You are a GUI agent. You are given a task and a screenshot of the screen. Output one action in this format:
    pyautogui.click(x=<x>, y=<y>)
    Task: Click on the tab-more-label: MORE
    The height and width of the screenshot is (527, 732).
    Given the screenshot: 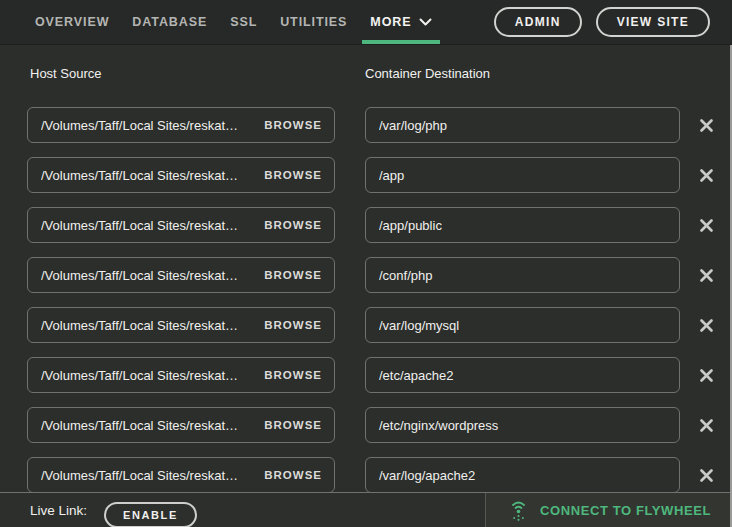 What is the action you would take?
    pyautogui.click(x=390, y=22)
    